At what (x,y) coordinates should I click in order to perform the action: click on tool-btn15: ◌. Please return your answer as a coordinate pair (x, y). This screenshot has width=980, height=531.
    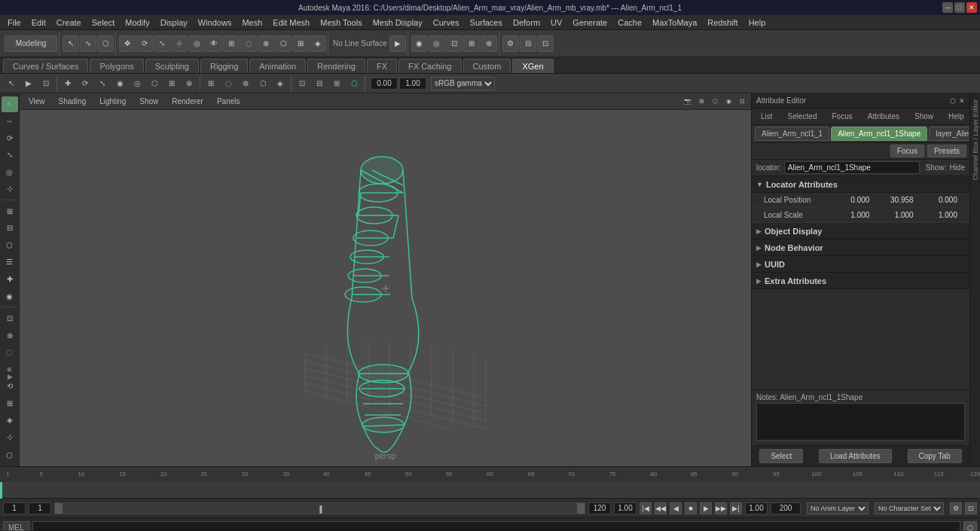
    Looking at the image, I should click on (10, 352).